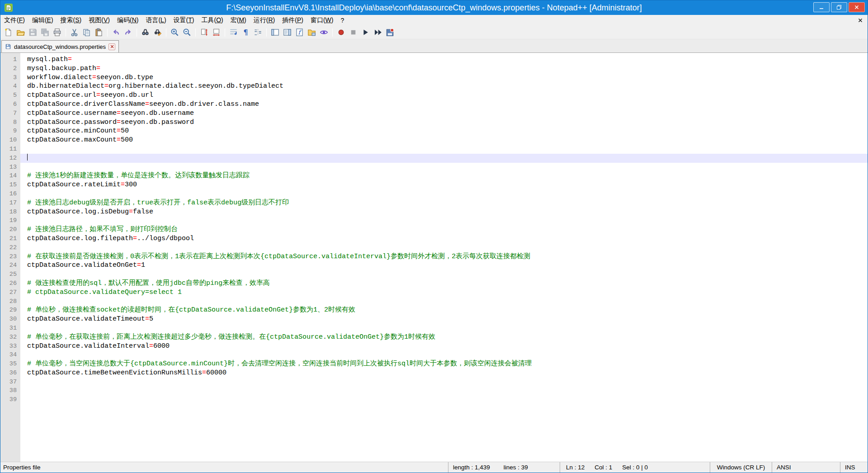 The image size is (868, 473). Describe the element at coordinates (212, 20) in the screenshot. I see `menu-item-tools: 工具(O)` at that location.